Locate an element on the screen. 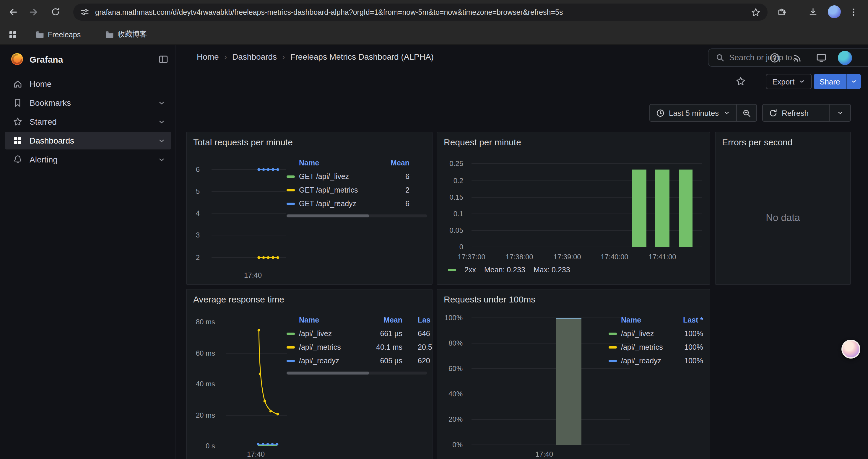  legend-row: /api/_livez 661 µs 646 is located at coordinates (360, 333).